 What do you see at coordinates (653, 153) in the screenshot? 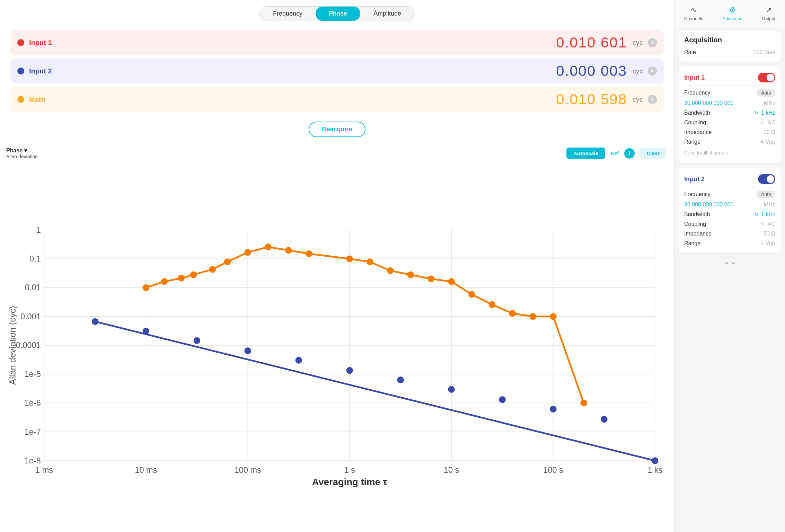
I see `chart-clear-button: Clear` at bounding box center [653, 153].